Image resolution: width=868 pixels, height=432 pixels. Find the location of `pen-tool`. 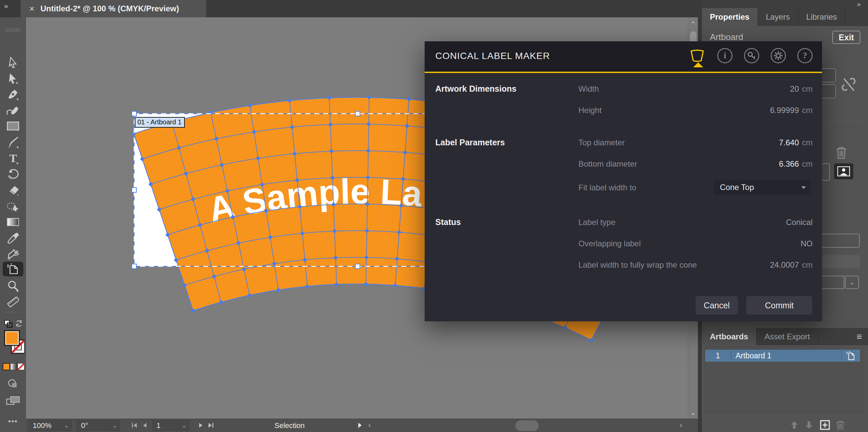

pen-tool is located at coordinates (13, 94).